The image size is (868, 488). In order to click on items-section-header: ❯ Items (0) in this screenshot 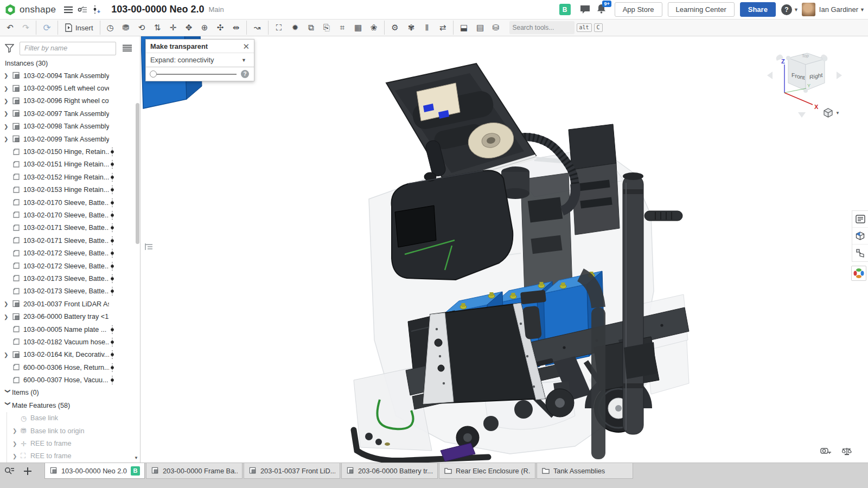, I will do `click(67, 393)`.